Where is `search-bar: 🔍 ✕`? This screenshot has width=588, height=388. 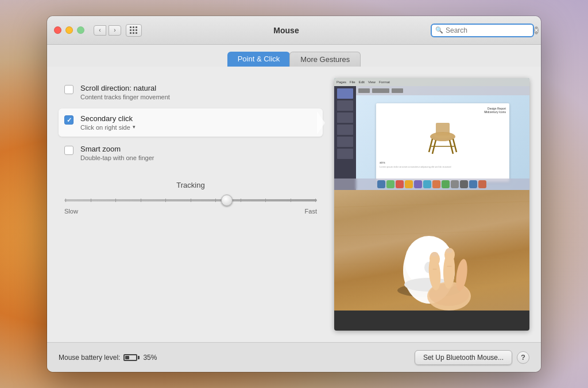
search-bar: 🔍 ✕ is located at coordinates (482, 30).